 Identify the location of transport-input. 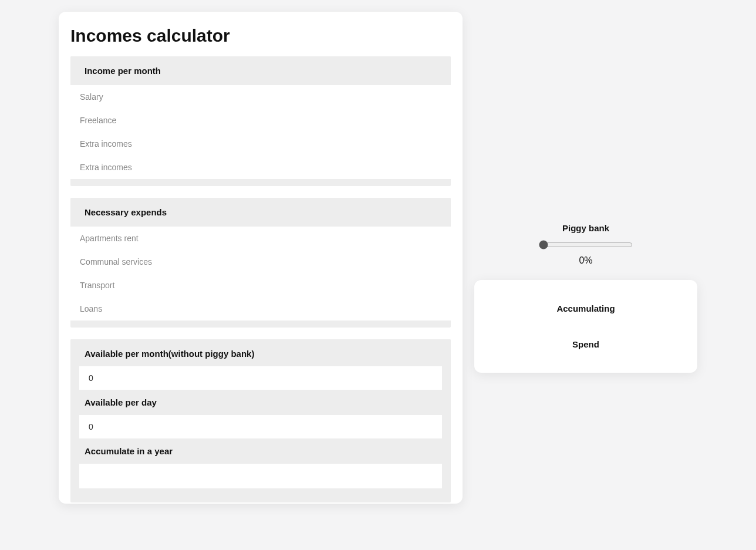
(261, 285).